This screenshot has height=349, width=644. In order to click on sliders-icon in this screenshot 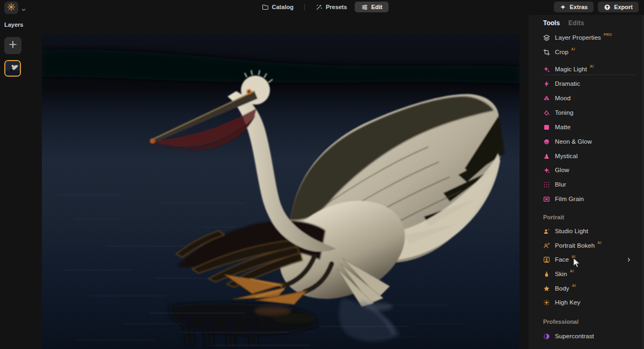, I will do `click(365, 8)`.